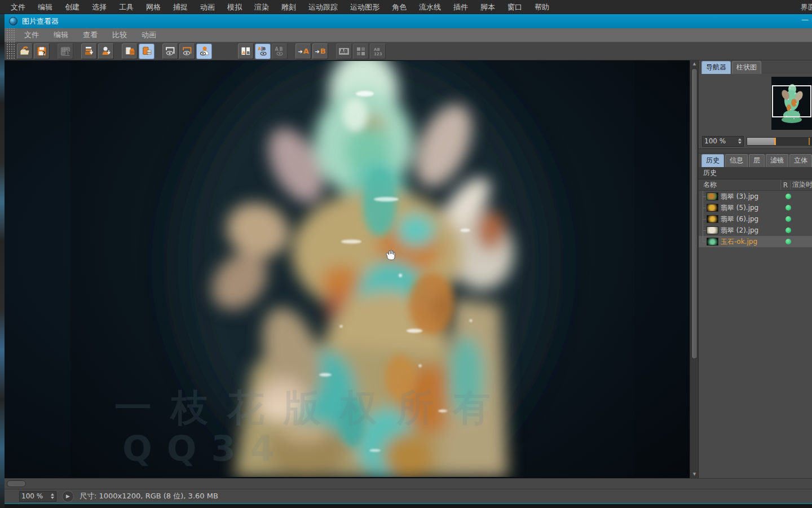 This screenshot has width=812, height=508. I want to click on history-row-selected: 玉石-ok.jpg, so click(756, 242).